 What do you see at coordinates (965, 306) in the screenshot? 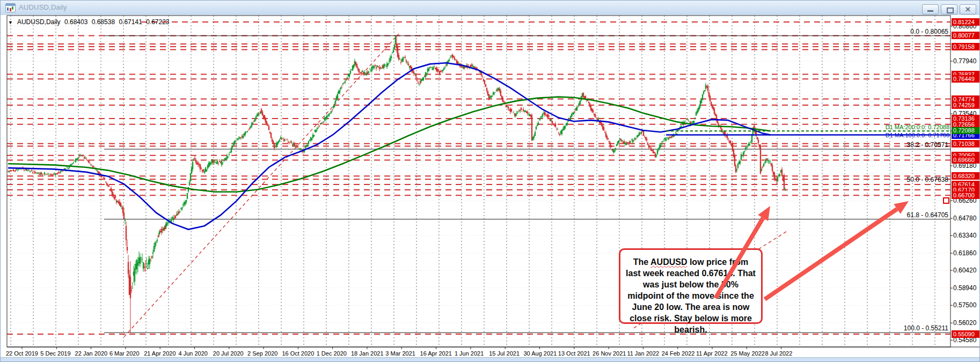
I see `price-tick-label: 0.57500` at bounding box center [965, 306].